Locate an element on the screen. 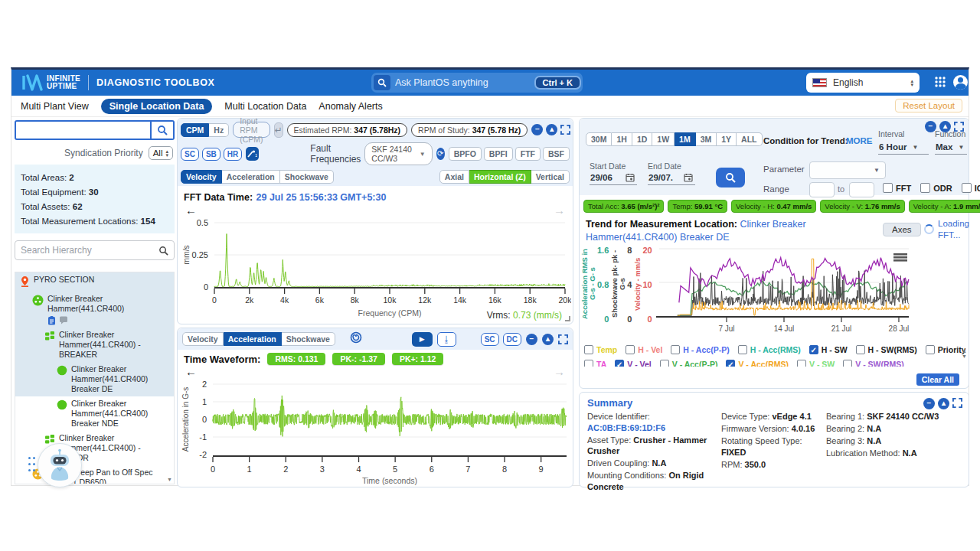 Image resolution: width=980 pixels, height=551 pixels. range-button-1m: 1M is located at coordinates (685, 139).